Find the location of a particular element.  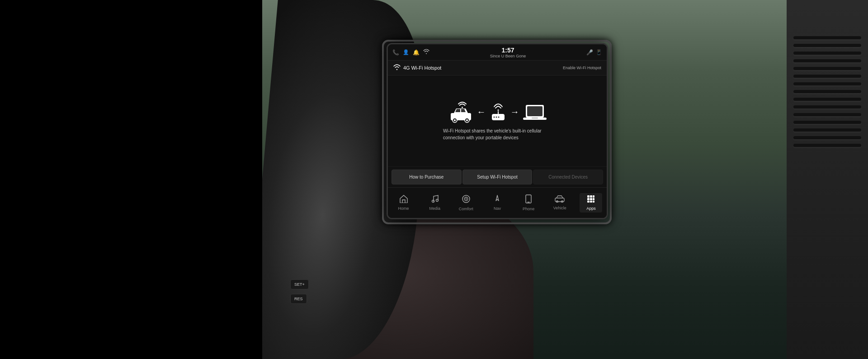

nav-item-nav: Nav is located at coordinates (497, 203).